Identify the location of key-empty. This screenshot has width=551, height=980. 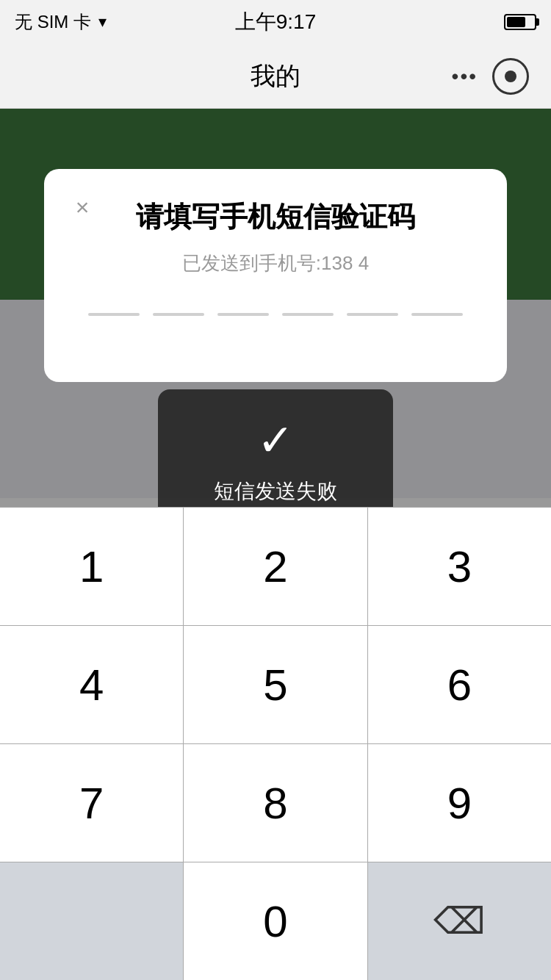
(92, 921).